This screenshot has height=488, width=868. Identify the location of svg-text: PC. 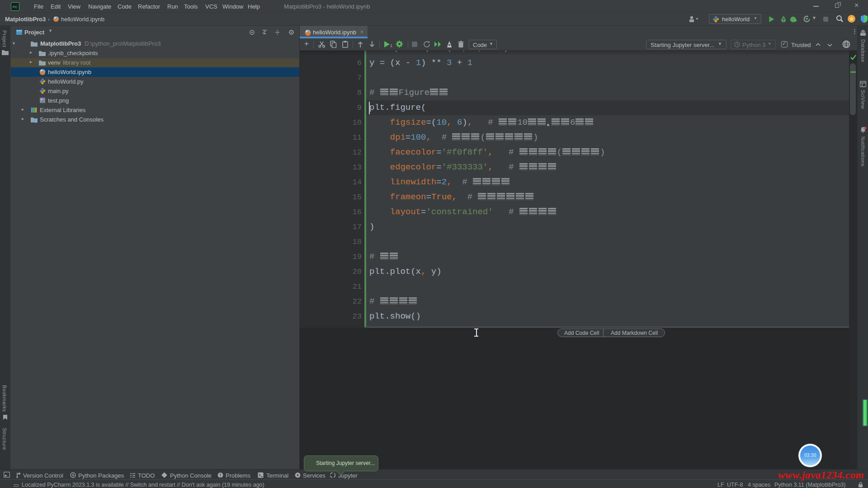
(15, 7).